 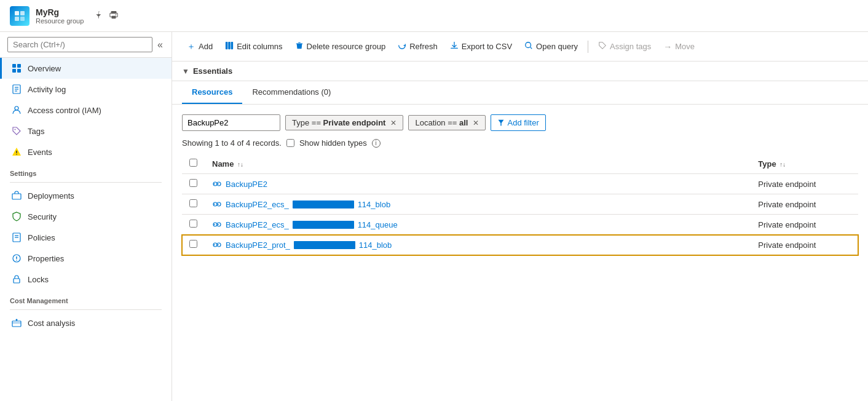 I want to click on tags-icon, so click(x=17, y=131).